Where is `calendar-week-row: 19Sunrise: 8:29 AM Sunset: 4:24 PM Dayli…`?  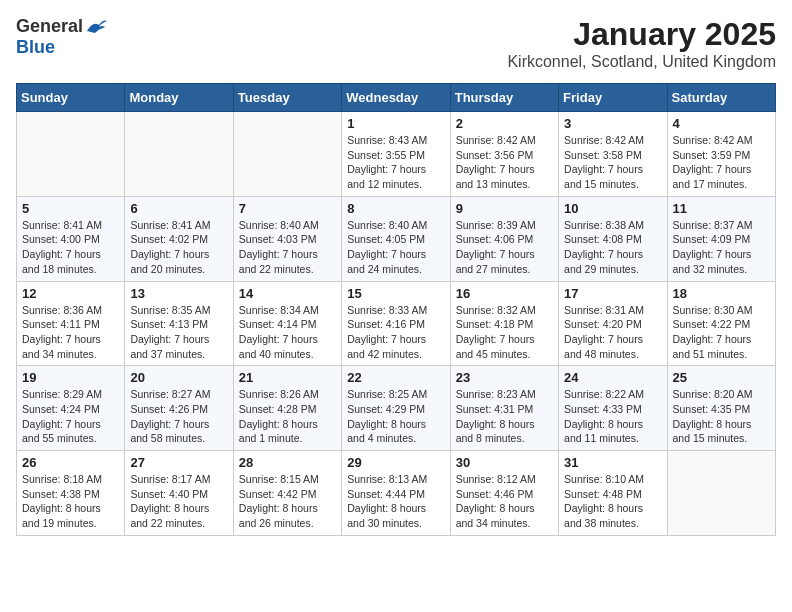 calendar-week-row: 19Sunrise: 8:29 AM Sunset: 4:24 PM Dayli… is located at coordinates (396, 408).